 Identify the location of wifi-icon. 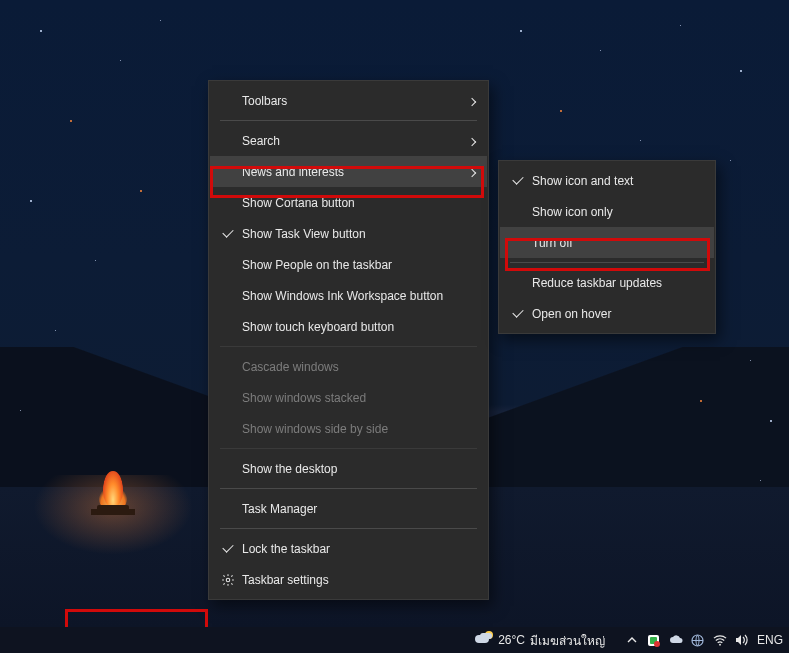
(720, 640).